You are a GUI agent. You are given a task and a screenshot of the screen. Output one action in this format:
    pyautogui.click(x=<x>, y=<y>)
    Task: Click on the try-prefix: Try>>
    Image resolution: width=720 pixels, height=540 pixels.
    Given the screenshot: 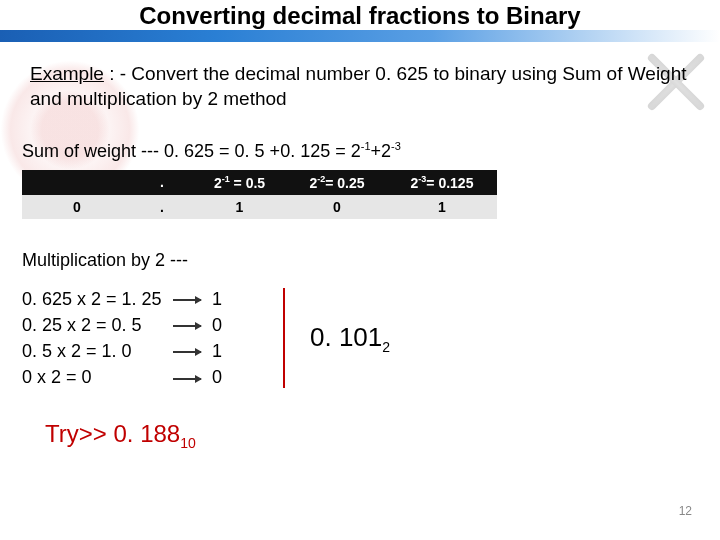 What is the action you would take?
    pyautogui.click(x=79, y=434)
    